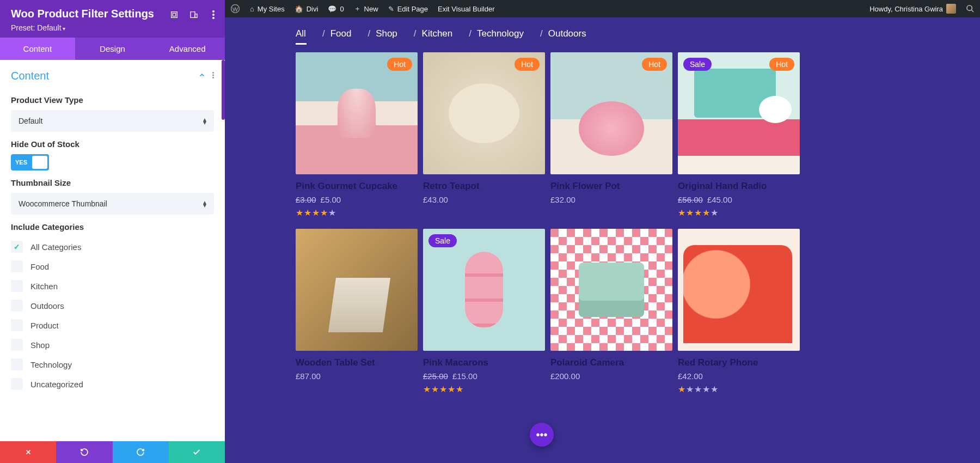 The image size is (980, 463). I want to click on tab-design: Design, so click(113, 49).